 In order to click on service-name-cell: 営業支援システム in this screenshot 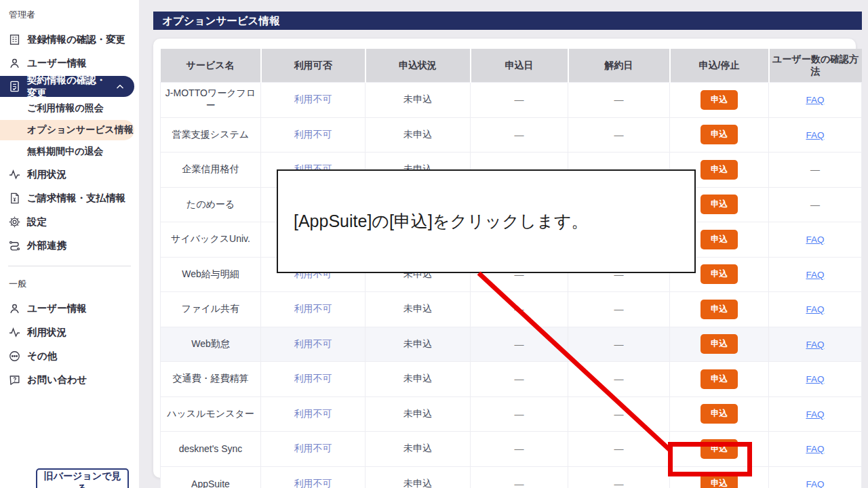, I will do `click(211, 135)`.